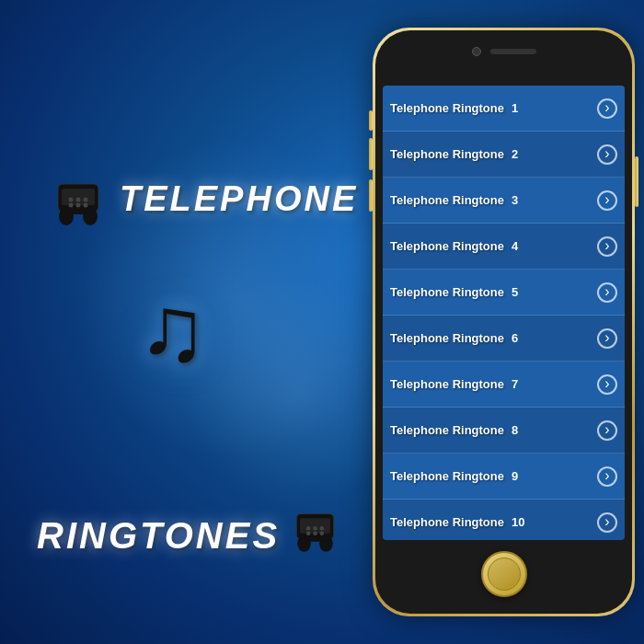 This screenshot has width=644, height=644. What do you see at coordinates (447, 109) in the screenshot?
I see `ringtone-label-1: Telephone Ringtone` at bounding box center [447, 109].